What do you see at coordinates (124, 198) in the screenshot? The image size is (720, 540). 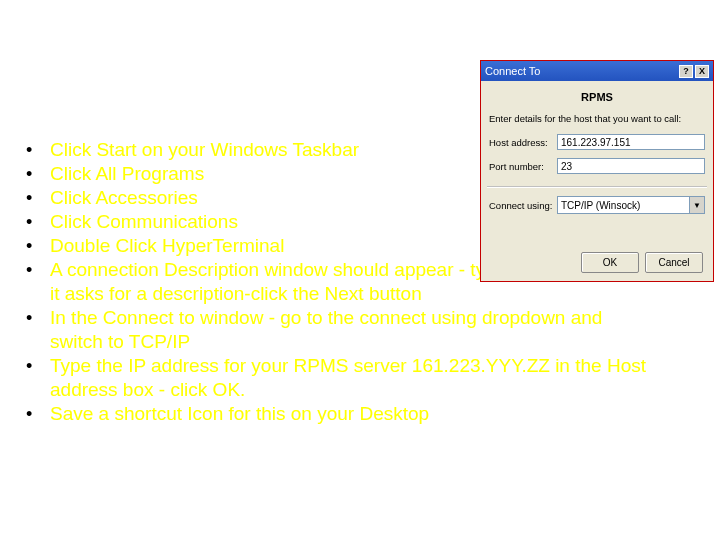 I see `list-item-text: Click Accessories` at bounding box center [124, 198].